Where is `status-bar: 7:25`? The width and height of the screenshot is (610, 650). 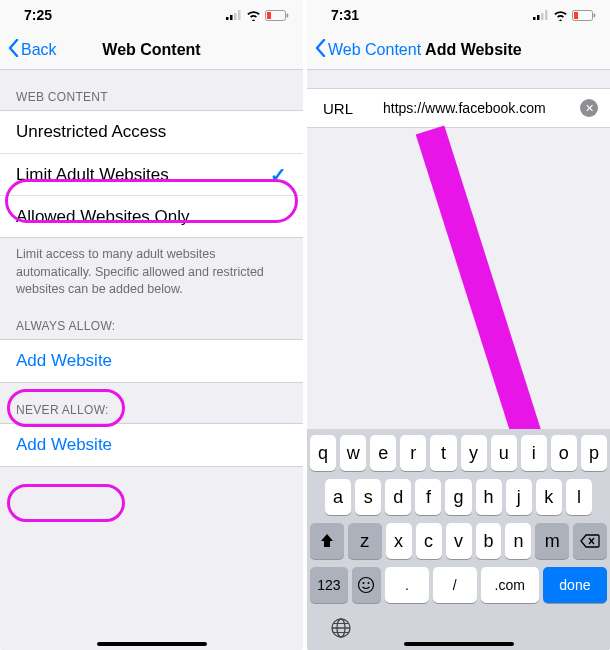 status-bar: 7:25 is located at coordinates (152, 15).